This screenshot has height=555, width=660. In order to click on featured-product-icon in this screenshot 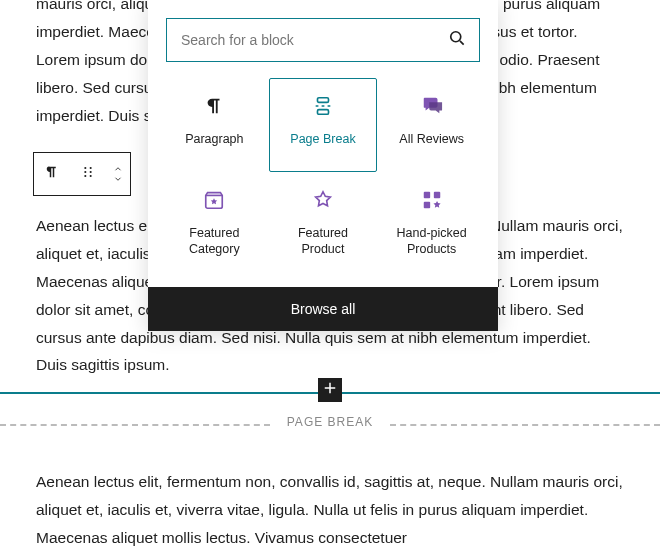, I will do `click(323, 200)`.